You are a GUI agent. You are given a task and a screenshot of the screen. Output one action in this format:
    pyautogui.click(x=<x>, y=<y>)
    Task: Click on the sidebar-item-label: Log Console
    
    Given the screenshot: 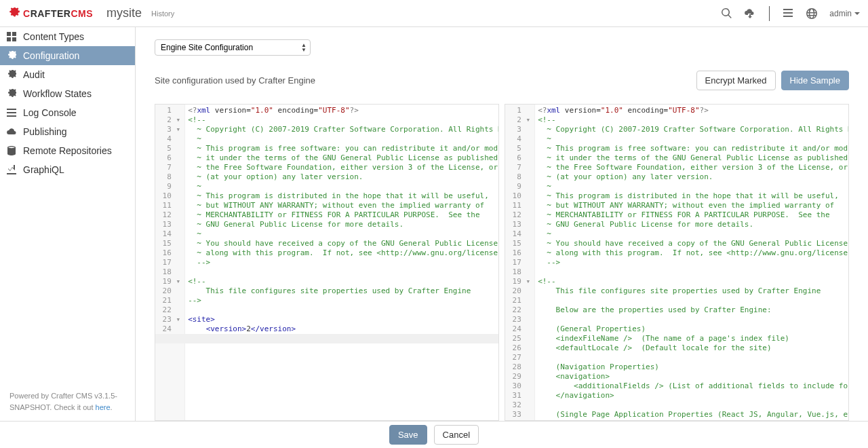 What is the action you would take?
    pyautogui.click(x=50, y=113)
    